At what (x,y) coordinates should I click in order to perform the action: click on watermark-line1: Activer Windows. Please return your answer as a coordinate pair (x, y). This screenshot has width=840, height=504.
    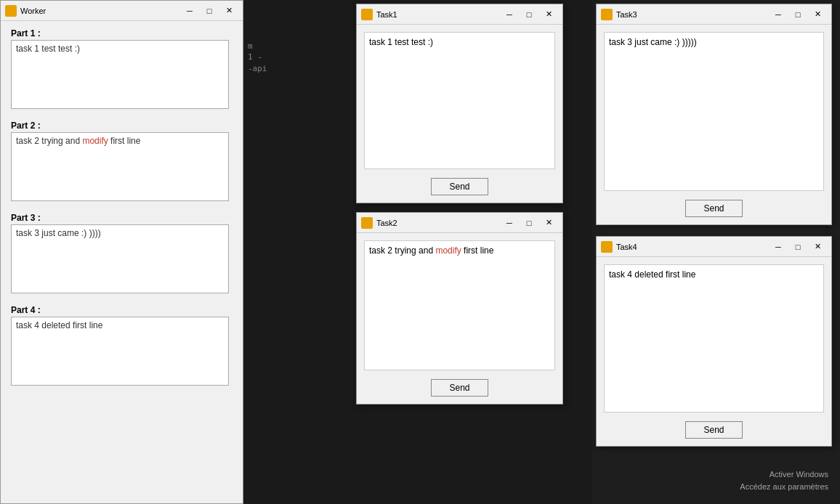
    Looking at the image, I should click on (784, 475).